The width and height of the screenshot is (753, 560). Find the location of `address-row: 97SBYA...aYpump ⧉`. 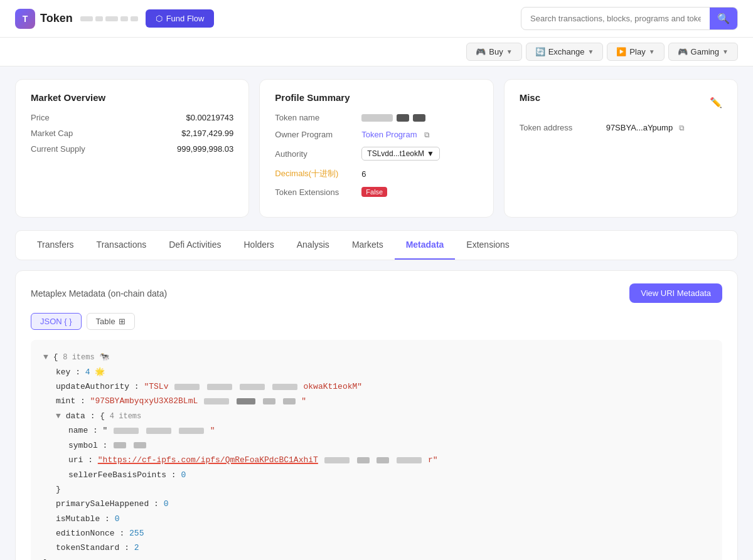

address-row: 97SBYA...aYpump ⧉ is located at coordinates (645, 128).